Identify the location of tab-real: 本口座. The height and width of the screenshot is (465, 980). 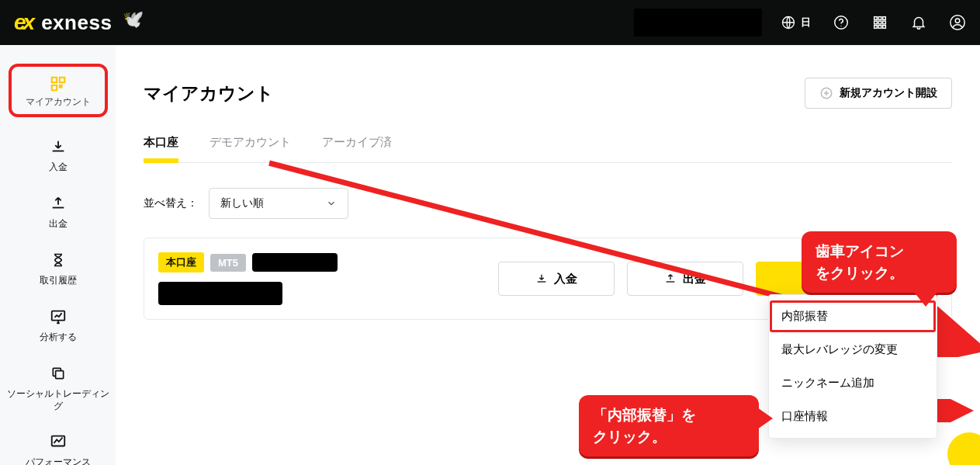
(161, 146).